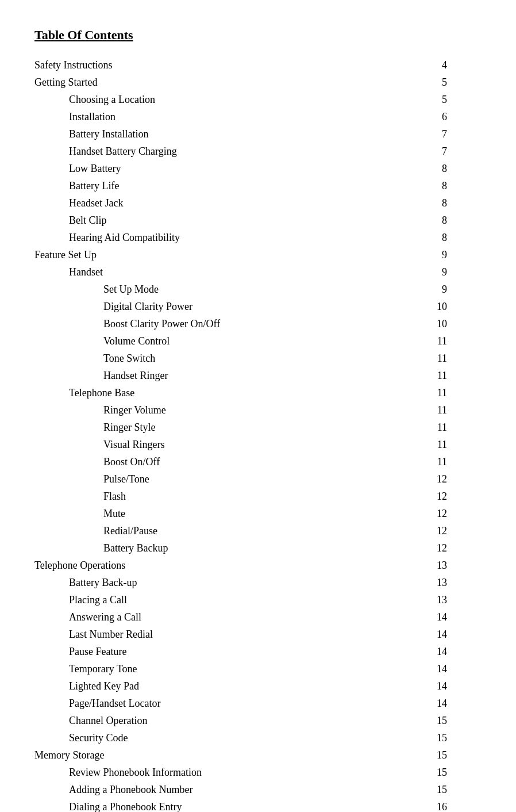 The height and width of the screenshot is (812, 516). Describe the element at coordinates (258, 99) in the screenshot. I see `toc-row: Choosing a Location5` at that location.